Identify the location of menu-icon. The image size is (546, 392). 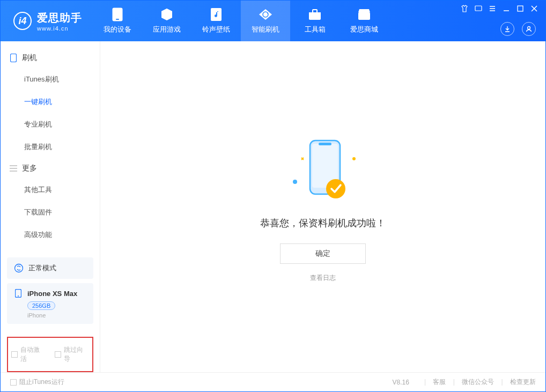
(492, 9).